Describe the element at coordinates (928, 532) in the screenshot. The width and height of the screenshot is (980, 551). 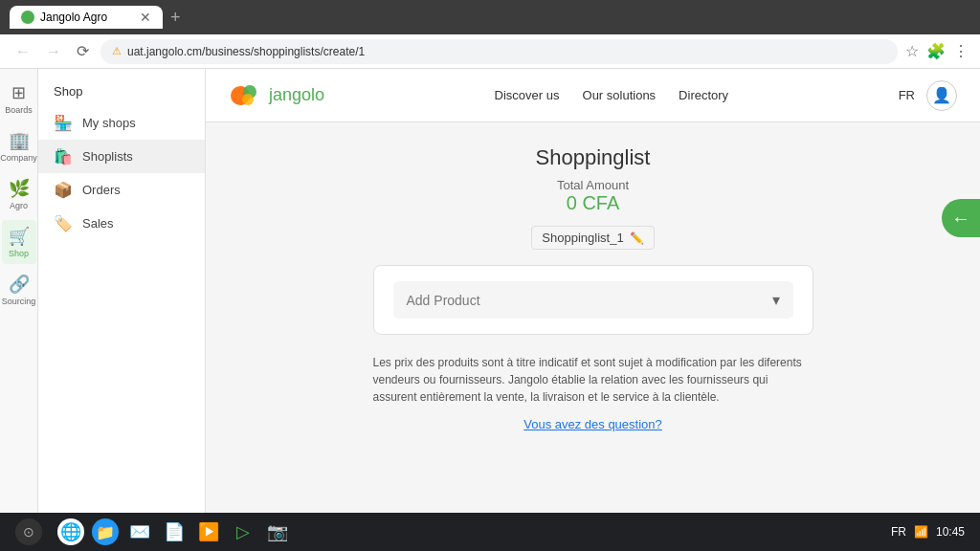
I see `taskbar-right: FR 📶 10:45` at that location.